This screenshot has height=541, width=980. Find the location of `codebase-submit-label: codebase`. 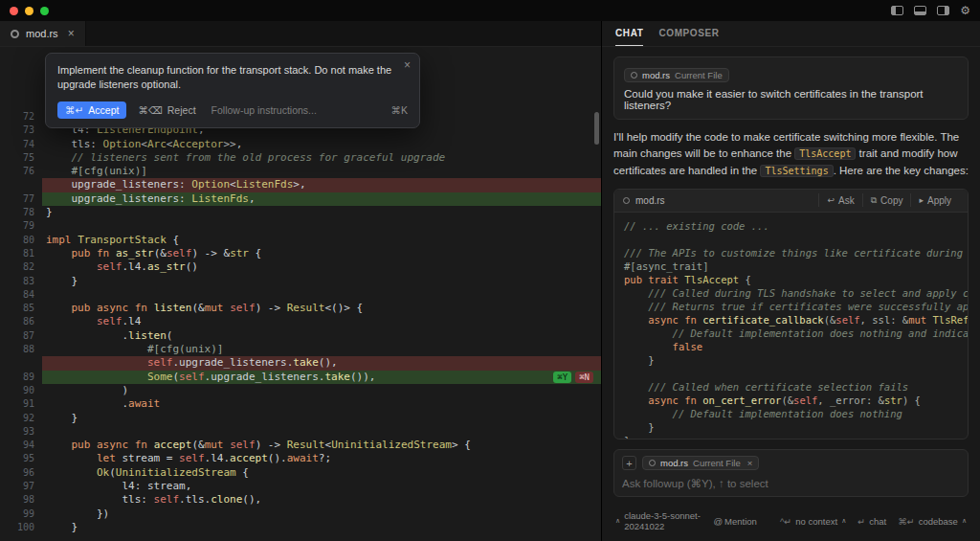

codebase-submit-label: codebase is located at coordinates (938, 521).